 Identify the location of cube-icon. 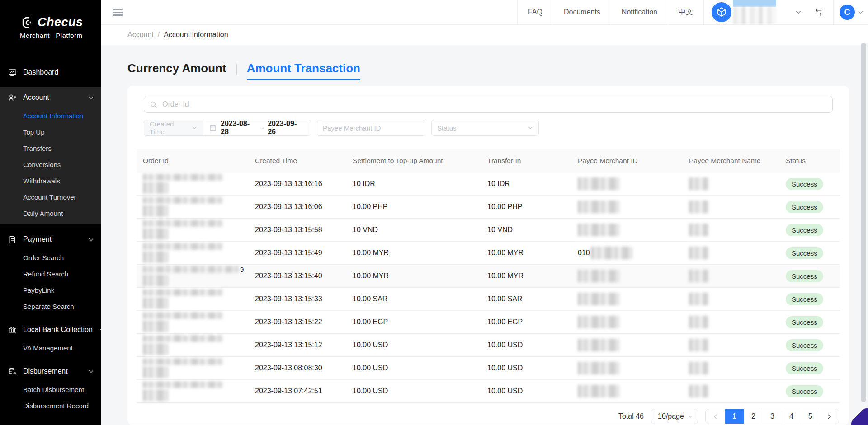
(722, 12).